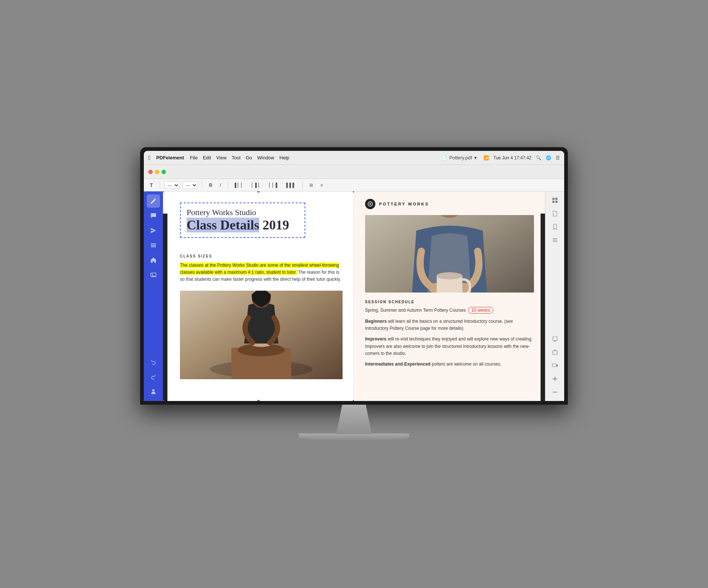 This screenshot has height=588, width=708. What do you see at coordinates (153, 231) in the screenshot?
I see `sidebar-send-icon` at bounding box center [153, 231].